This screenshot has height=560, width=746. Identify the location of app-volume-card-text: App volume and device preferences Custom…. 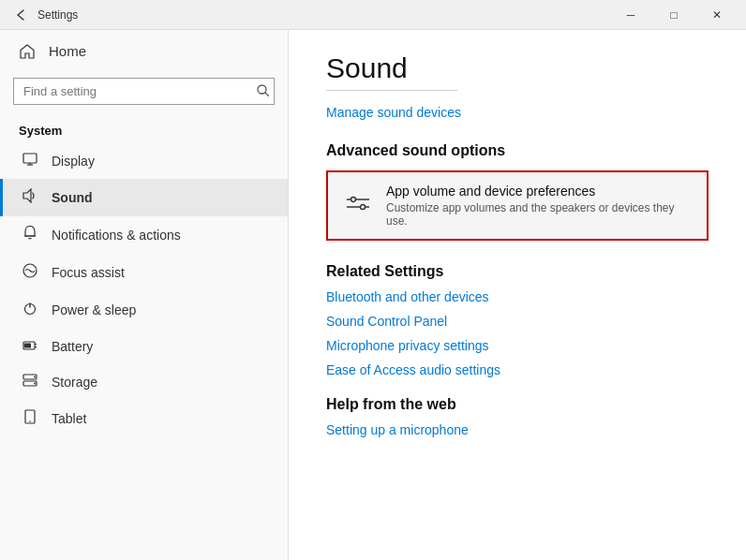
(539, 206).